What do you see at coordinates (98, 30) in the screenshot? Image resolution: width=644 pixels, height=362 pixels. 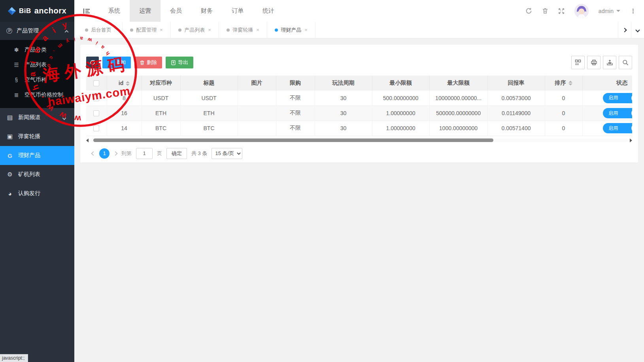 I see `tab-home: 后台首页` at bounding box center [98, 30].